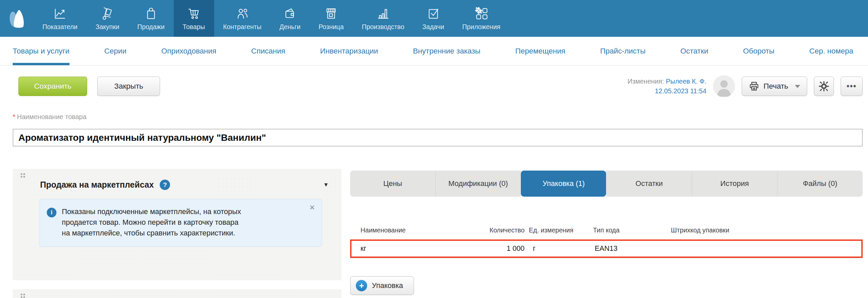 The image size is (868, 298). What do you see at coordinates (607, 249) in the screenshot?
I see `table-row: кг 1 000 г EAN13` at bounding box center [607, 249].